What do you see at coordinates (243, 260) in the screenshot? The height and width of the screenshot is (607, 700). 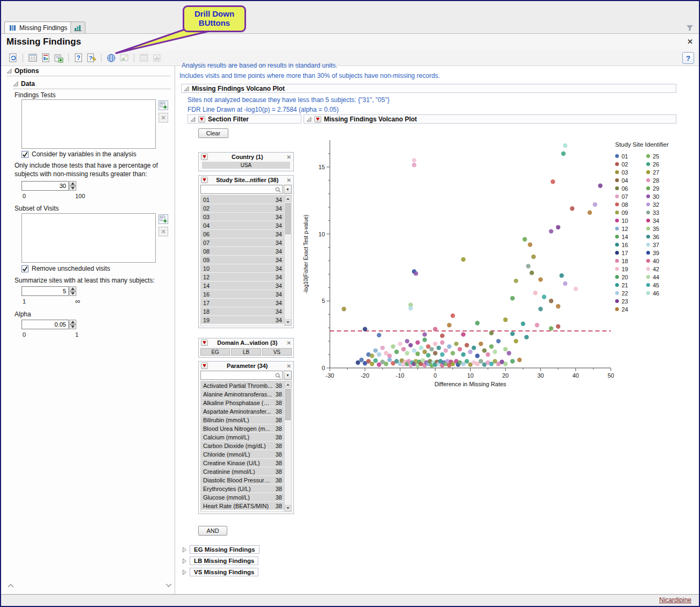 I see `filter-row: 0934` at bounding box center [243, 260].